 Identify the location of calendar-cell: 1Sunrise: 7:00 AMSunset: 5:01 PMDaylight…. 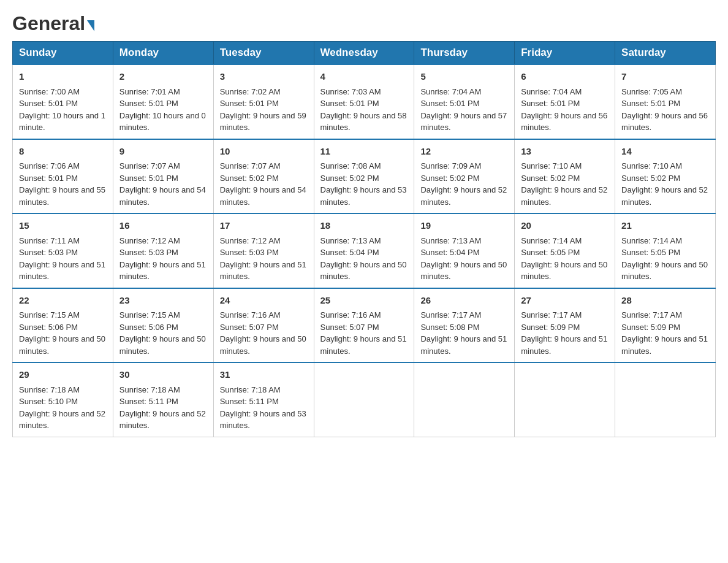
(63, 102).